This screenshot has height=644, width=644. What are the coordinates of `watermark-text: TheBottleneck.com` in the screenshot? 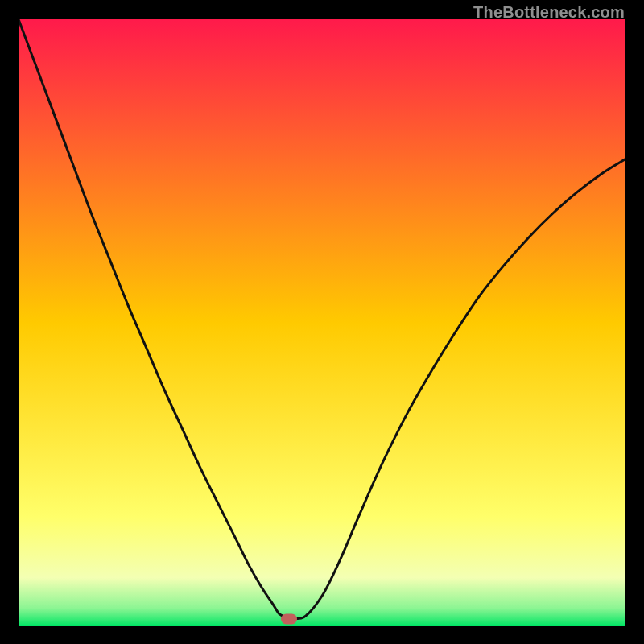 It's located at (549, 13).